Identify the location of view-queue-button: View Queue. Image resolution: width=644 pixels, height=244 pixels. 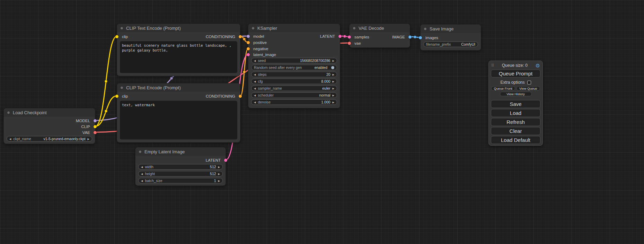
(529, 89).